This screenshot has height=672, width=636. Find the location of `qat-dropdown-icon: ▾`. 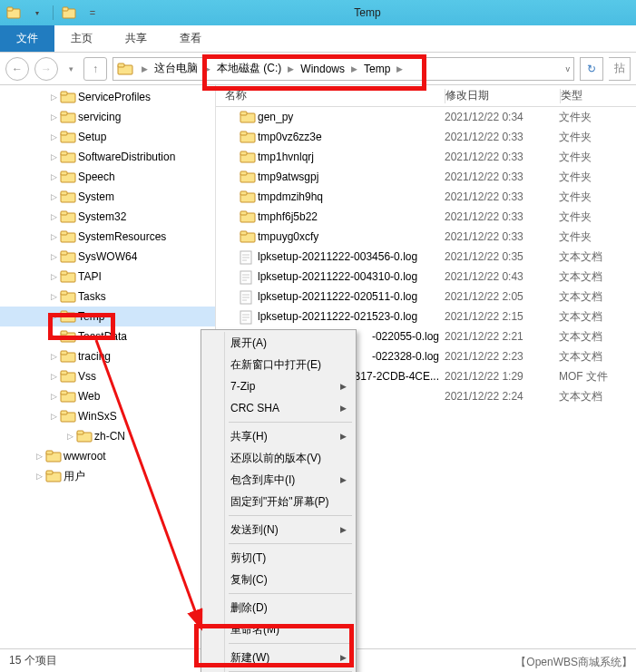

qat-dropdown-icon: ▾ is located at coordinates (37, 13).